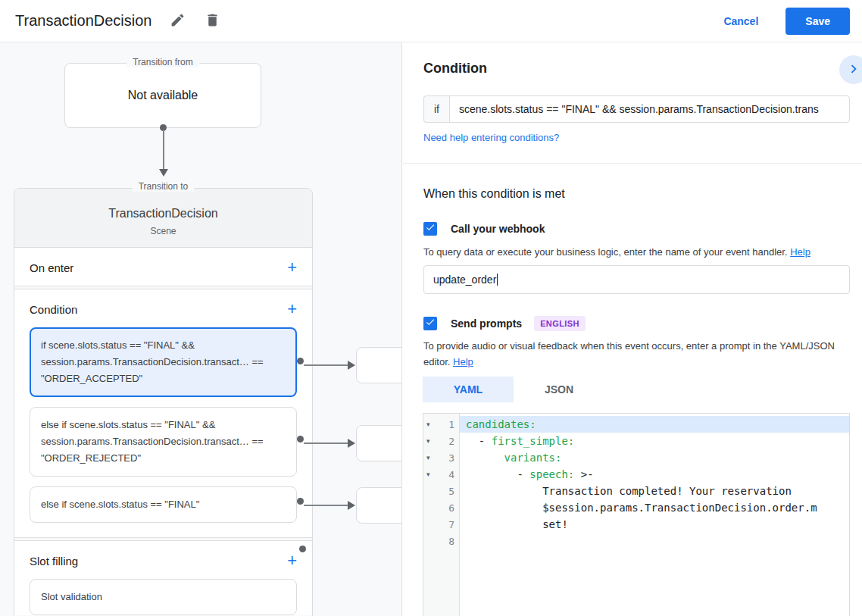 The height and width of the screenshot is (616, 862). Describe the element at coordinates (484, 229) in the screenshot. I see `webhook-checkbox-row: Call your webhook` at that location.